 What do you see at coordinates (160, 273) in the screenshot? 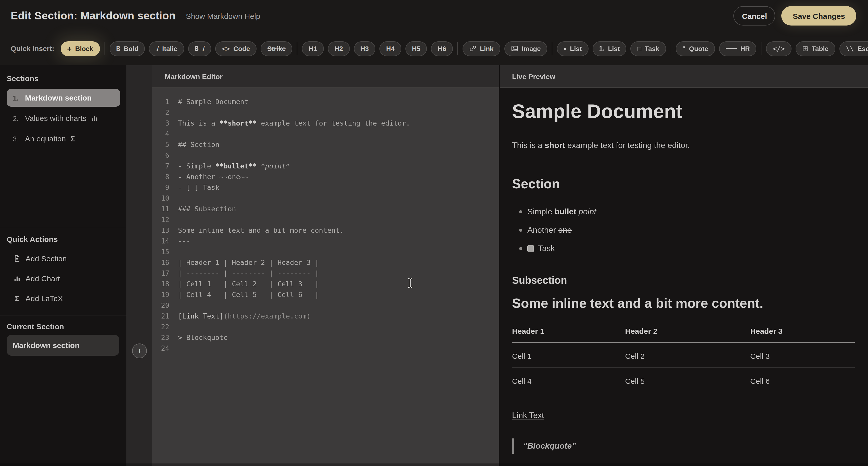
I see `line-number: 17` at bounding box center [160, 273].